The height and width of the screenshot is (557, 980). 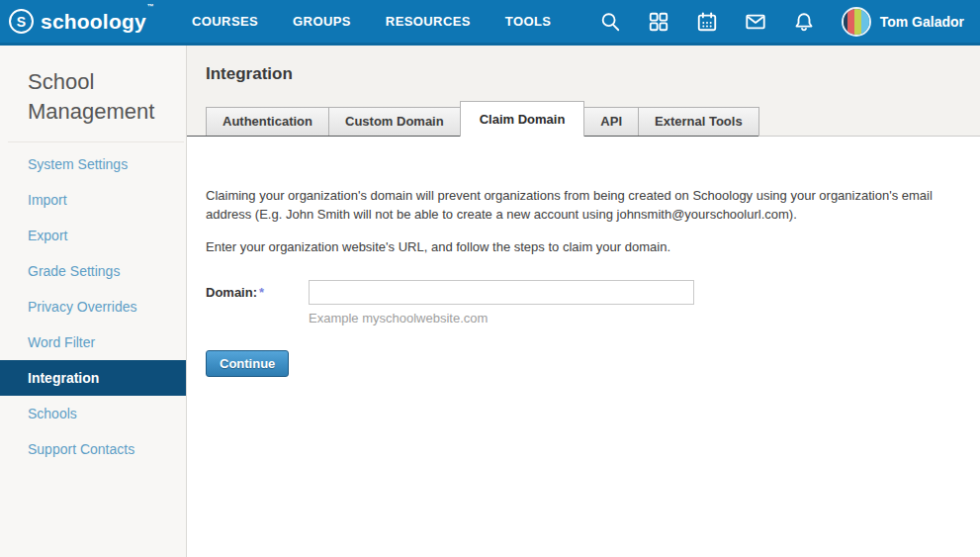 What do you see at coordinates (593, 74) in the screenshot?
I see `page-title: Integration` at bounding box center [593, 74].